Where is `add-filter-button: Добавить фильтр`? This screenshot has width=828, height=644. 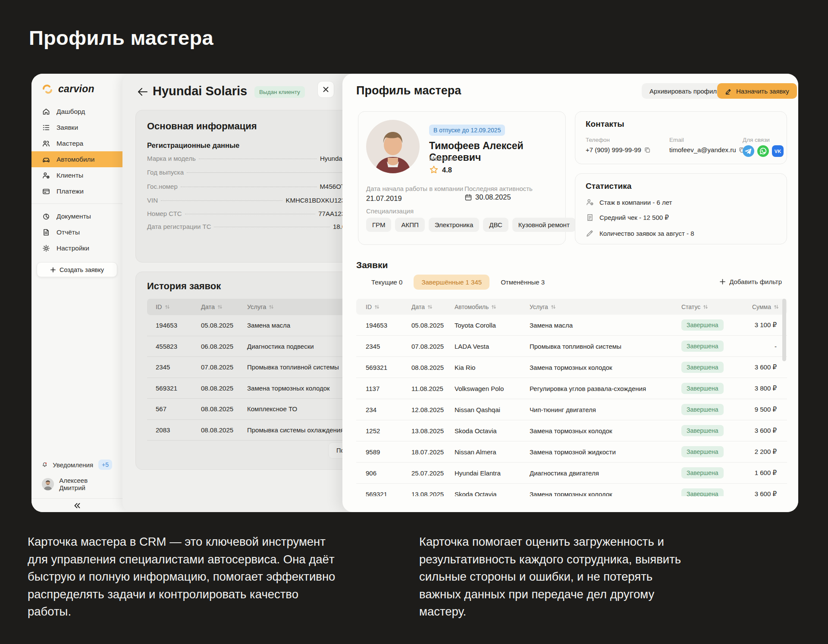 add-filter-button: Добавить фильтр is located at coordinates (750, 282).